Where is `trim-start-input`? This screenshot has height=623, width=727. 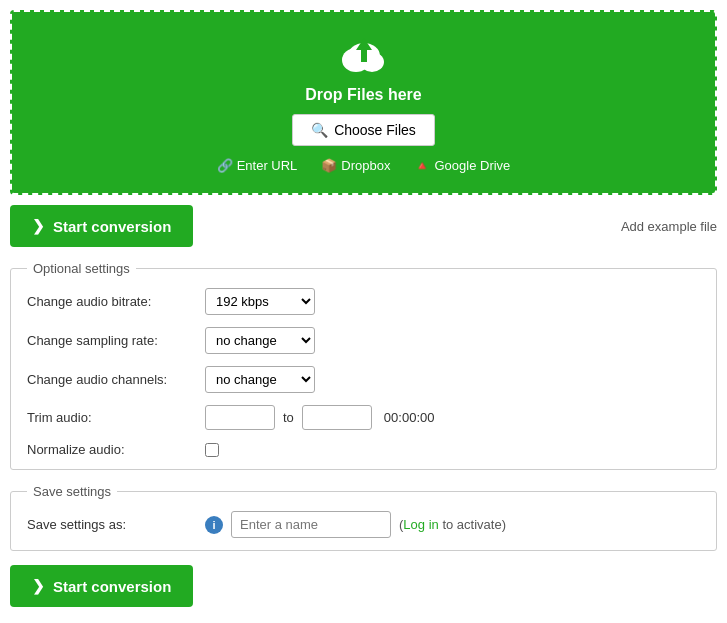 trim-start-input is located at coordinates (240, 418).